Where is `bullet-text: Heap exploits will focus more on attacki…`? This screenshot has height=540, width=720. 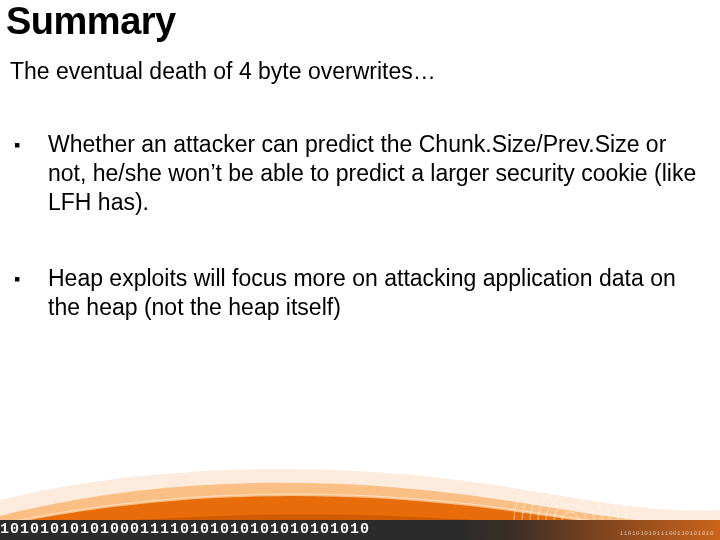
bullet-text: Heap exploits will focus more on attacki… is located at coordinates (379, 293).